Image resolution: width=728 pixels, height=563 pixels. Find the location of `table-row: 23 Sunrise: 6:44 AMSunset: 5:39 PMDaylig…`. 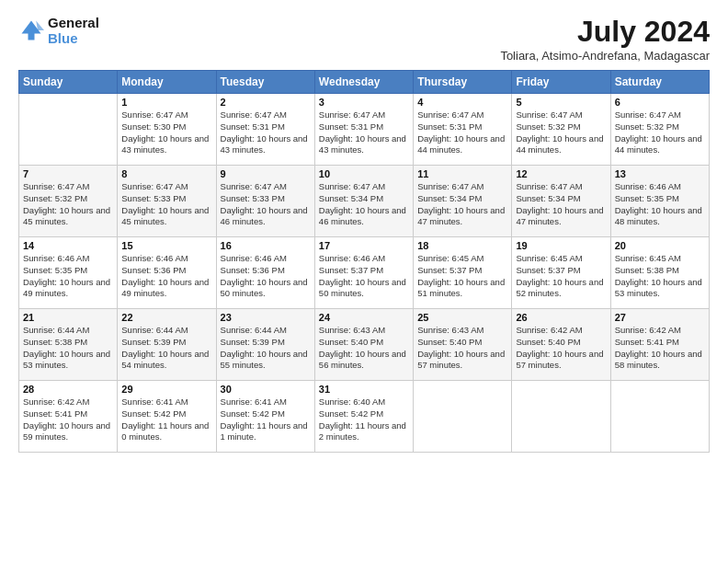

table-row: 23 Sunrise: 6:44 AMSunset: 5:39 PMDaylig… is located at coordinates (265, 345).